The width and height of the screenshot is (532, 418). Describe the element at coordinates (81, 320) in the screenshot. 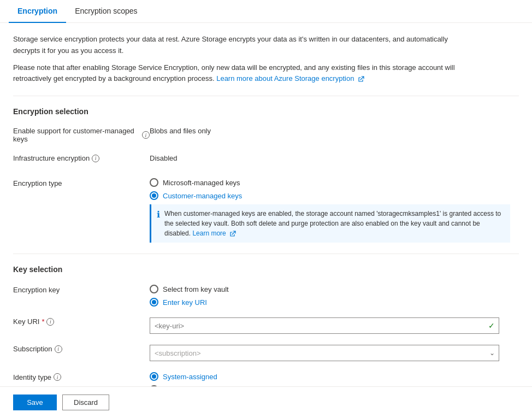

I see `key-uri-label: Key URI * i` at that location.